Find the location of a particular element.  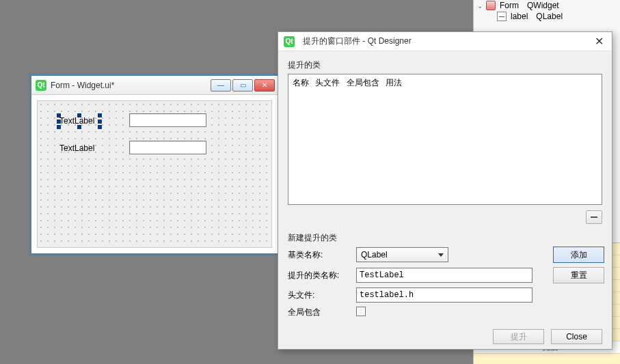

header-file-label: 头文件: is located at coordinates (319, 295).